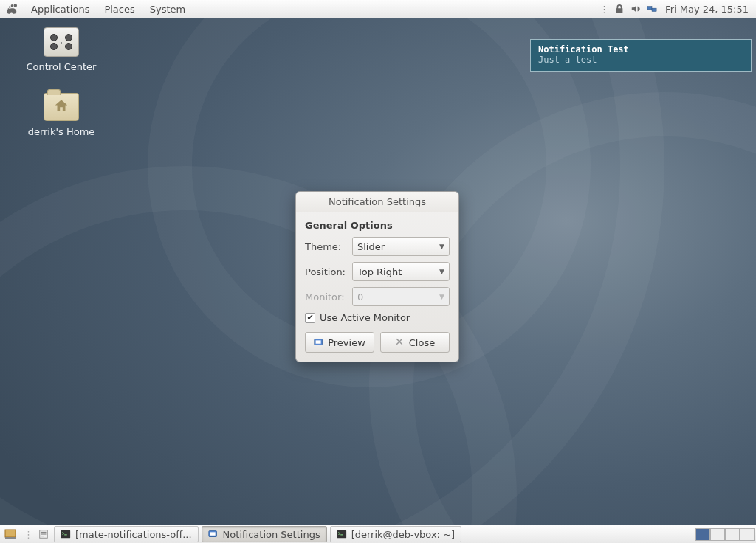 The height and width of the screenshot is (543, 756). What do you see at coordinates (636, 9) in the screenshot?
I see `volume-icon` at bounding box center [636, 9].